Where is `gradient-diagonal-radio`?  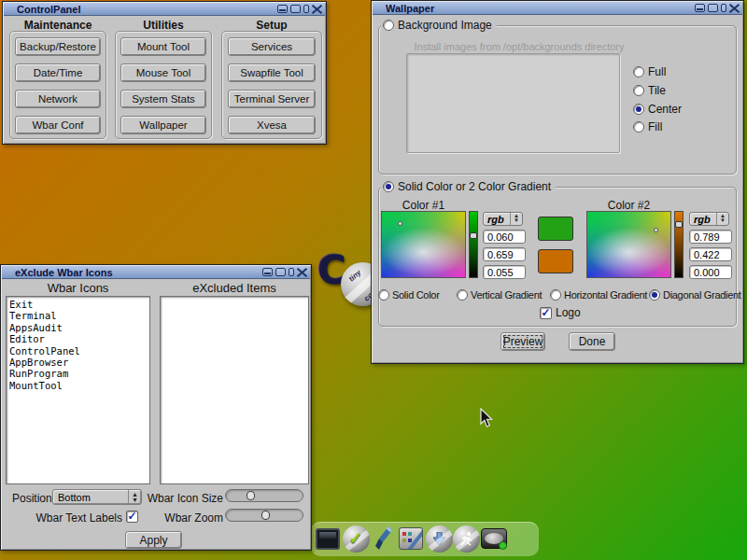
gradient-diagonal-radio is located at coordinates (655, 295).